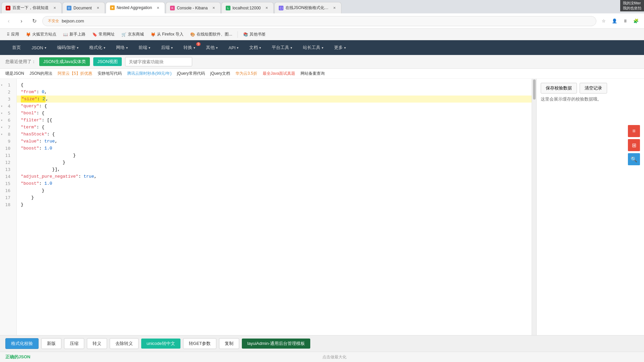 The image size is (644, 362). What do you see at coordinates (15, 34) in the screenshot?
I see `bookmark-apps-label: 应用` at bounding box center [15, 34].